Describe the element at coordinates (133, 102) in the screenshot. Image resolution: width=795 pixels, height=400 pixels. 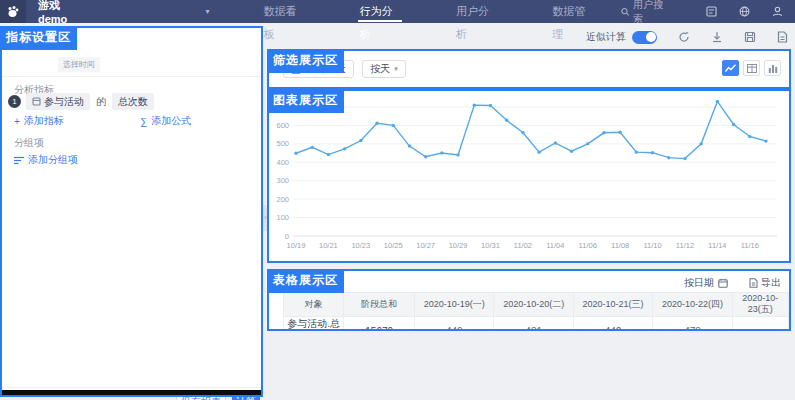
I see `measure-select-chip: 总次数` at that location.